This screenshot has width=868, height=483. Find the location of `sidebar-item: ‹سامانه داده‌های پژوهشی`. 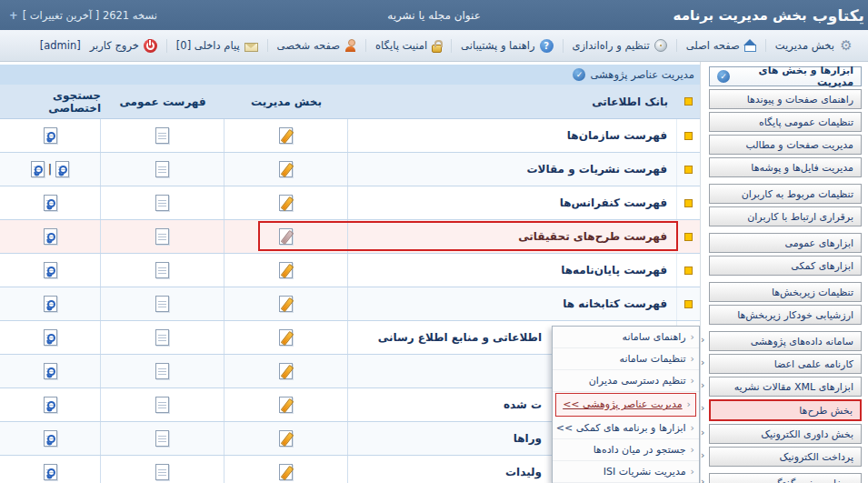

sidebar-item: ‹سامانه داده‌های پژوهشی is located at coordinates (785, 341).